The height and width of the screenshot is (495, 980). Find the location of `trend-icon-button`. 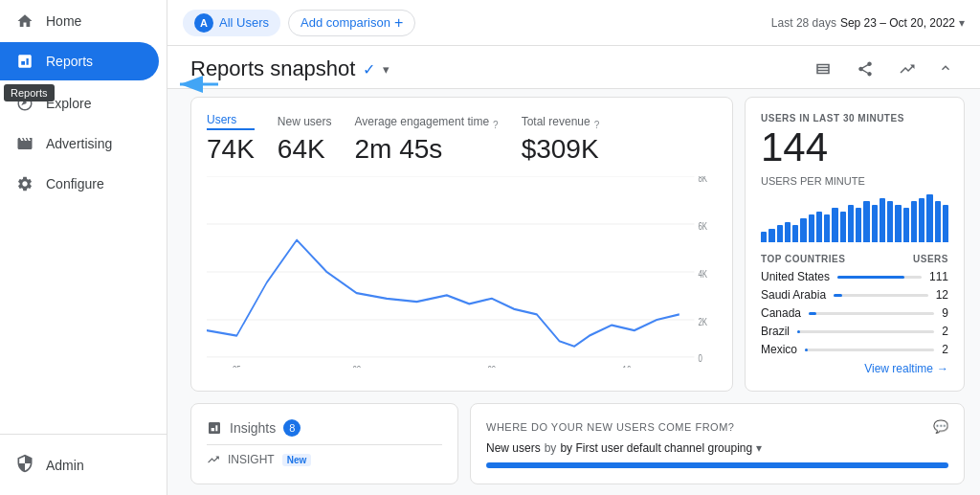

trend-icon-button is located at coordinates (907, 69).